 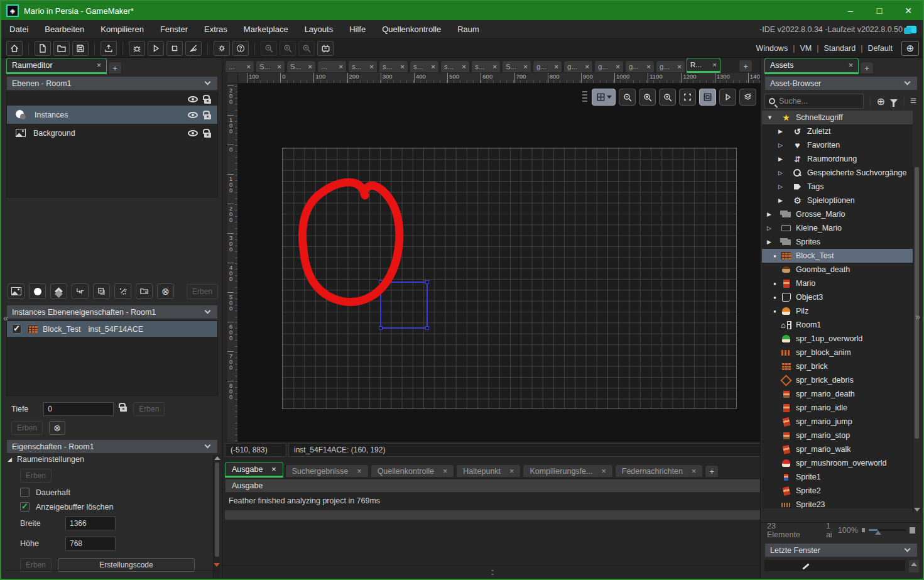 I want to click on asset-item: ▷ Kleine_Mario, so click(x=837, y=228).